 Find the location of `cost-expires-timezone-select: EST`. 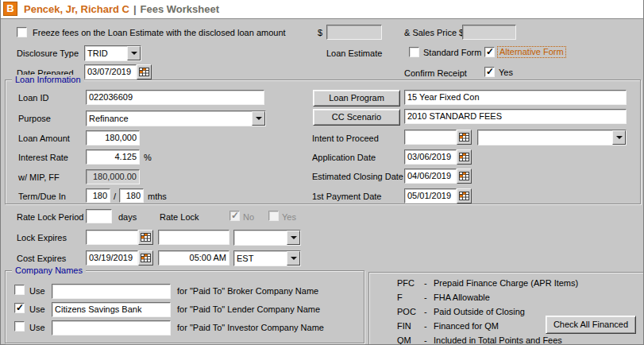

cost-expires-timezone-select: EST is located at coordinates (267, 258).